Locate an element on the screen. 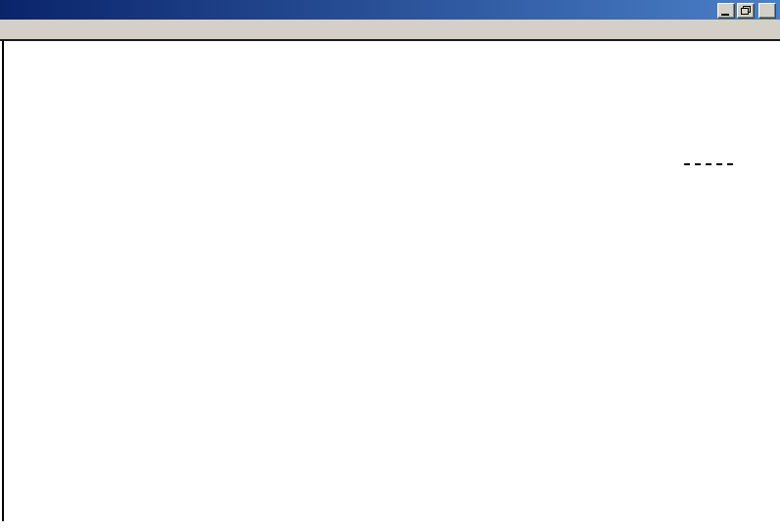 This screenshot has width=780, height=532. menu-archivo is located at coordinates (7, 29).